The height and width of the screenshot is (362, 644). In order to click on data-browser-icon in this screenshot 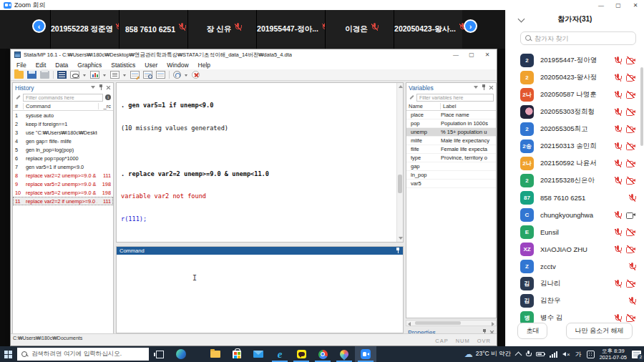, I will do `click(147, 74)`.